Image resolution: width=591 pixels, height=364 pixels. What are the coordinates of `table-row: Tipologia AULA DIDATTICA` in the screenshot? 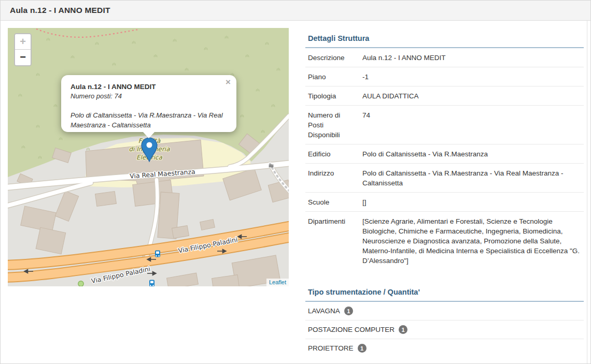 It's located at (445, 96).